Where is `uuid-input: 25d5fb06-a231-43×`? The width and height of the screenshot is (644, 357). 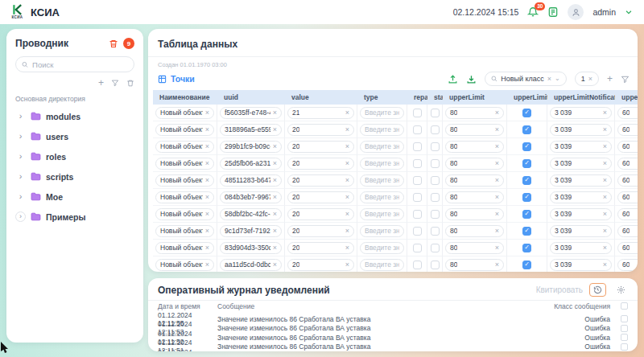 uuid-input: 25d5fb06-a231-43× is located at coordinates (251, 164).